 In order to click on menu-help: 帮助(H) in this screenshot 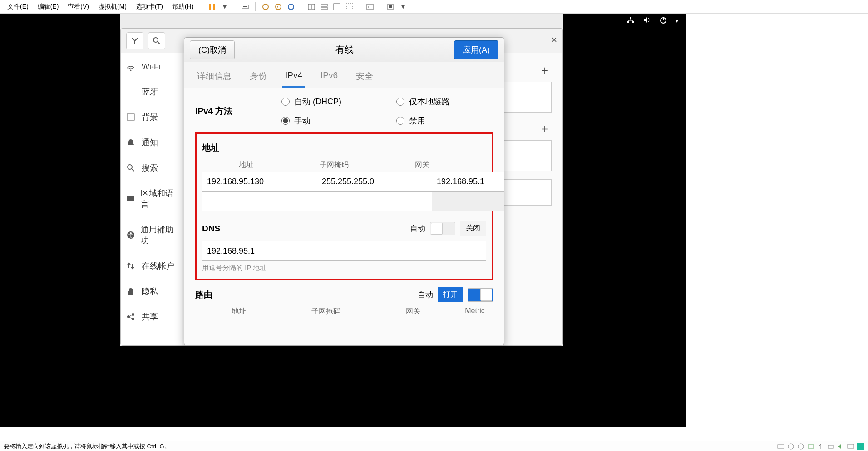, I will do `click(182, 7)`.